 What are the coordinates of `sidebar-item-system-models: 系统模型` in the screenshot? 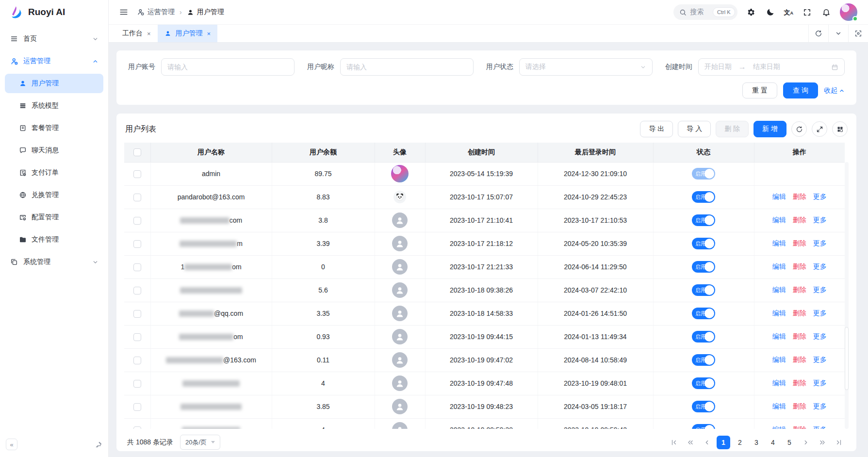 It's located at (54, 106).